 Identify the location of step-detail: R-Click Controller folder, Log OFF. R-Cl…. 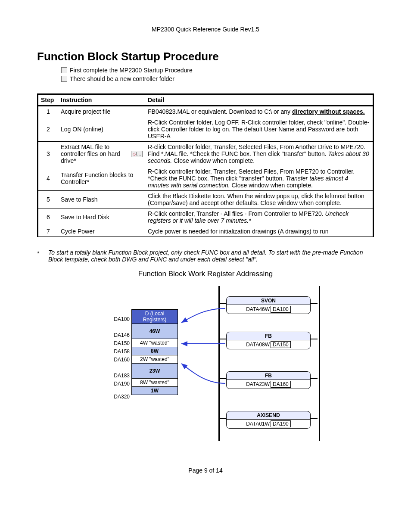
(259, 129).